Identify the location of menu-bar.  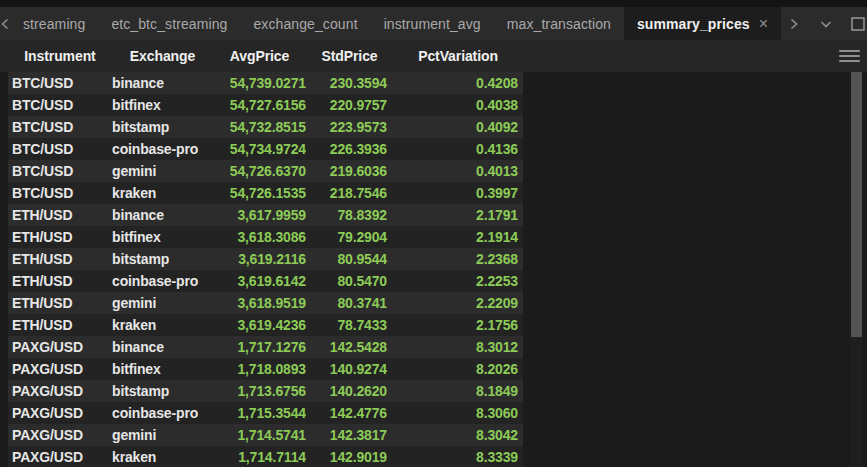
(850, 51).